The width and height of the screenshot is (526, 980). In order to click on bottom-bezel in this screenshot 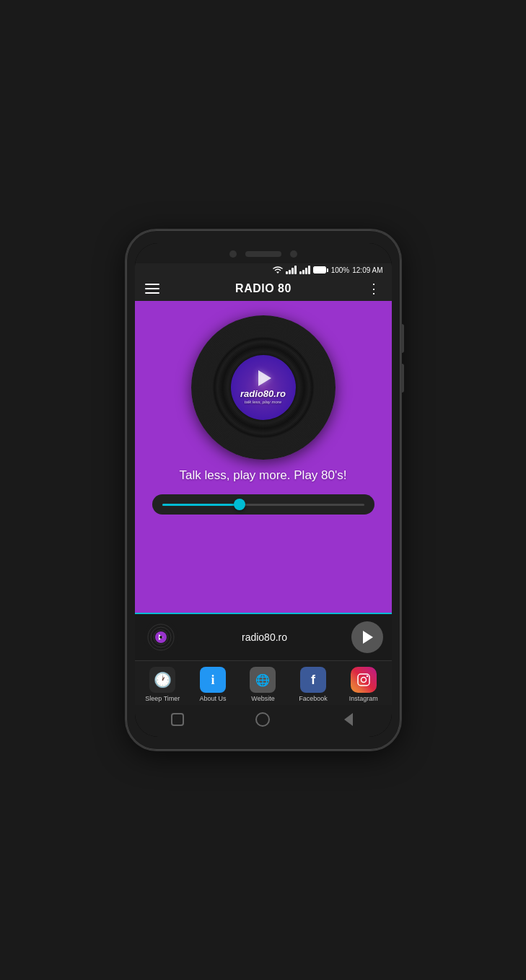, I will do `click(263, 721)`.